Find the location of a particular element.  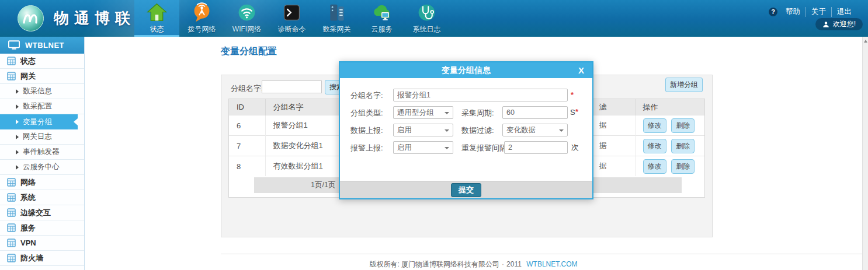

welcome-text: 欢迎您! is located at coordinates (845, 24).